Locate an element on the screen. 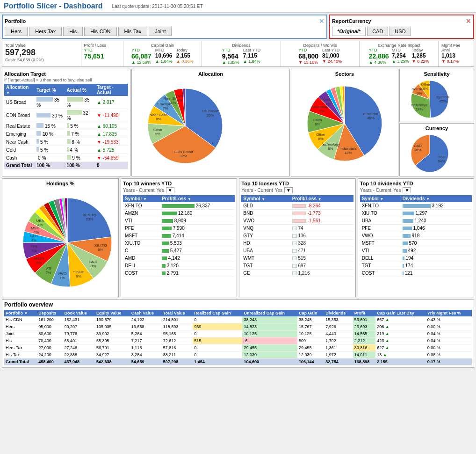 The image size is (476, 454). app-title: Portfolio Slicer - Dashboard is located at coordinates (53, 6).